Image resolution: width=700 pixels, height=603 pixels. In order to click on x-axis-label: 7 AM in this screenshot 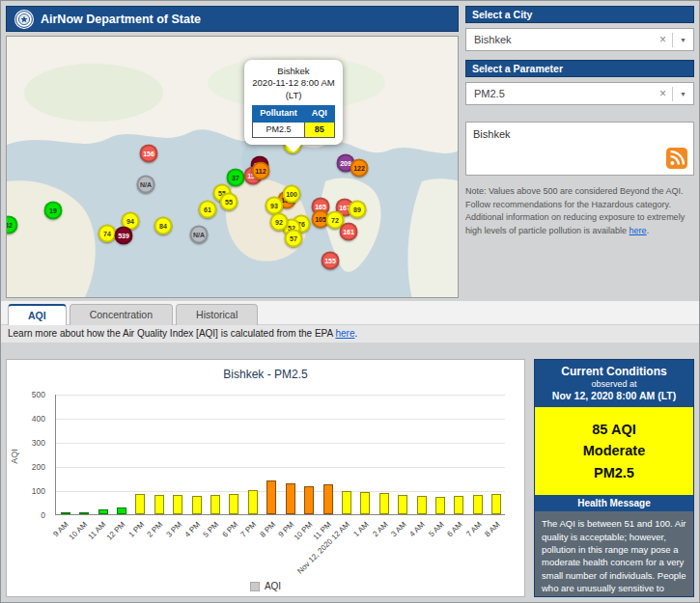, I will do `click(473, 529)`.